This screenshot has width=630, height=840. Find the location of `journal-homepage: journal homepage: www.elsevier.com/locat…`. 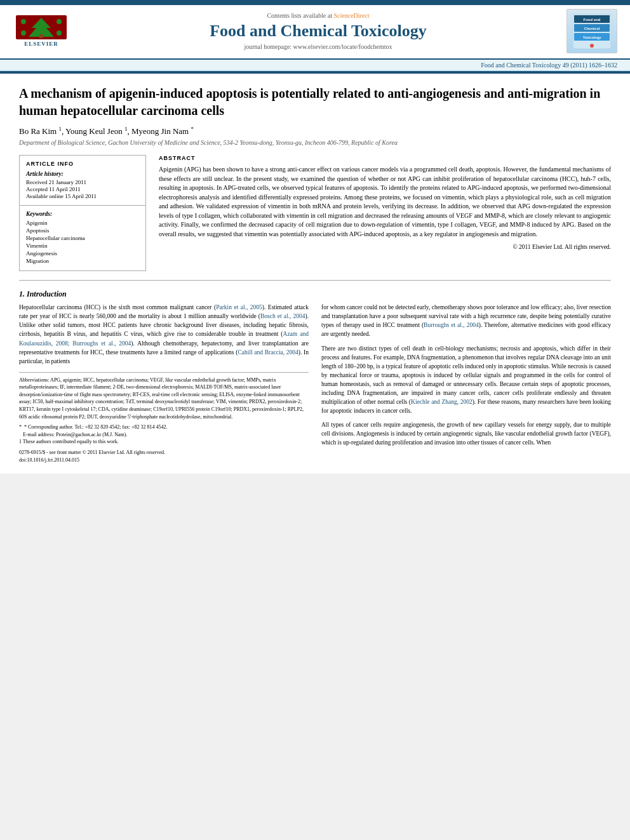

journal-homepage: journal homepage: www.elsevier.com/locat… is located at coordinates (318, 47).